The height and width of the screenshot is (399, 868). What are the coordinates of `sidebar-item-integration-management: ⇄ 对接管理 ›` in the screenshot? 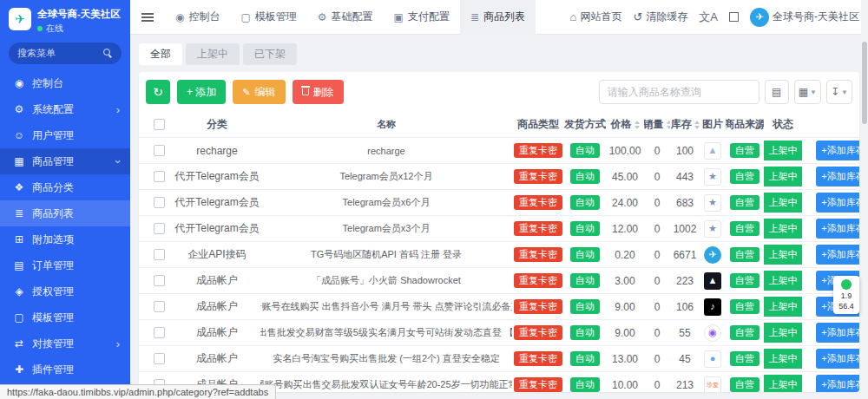 It's located at (65, 343).